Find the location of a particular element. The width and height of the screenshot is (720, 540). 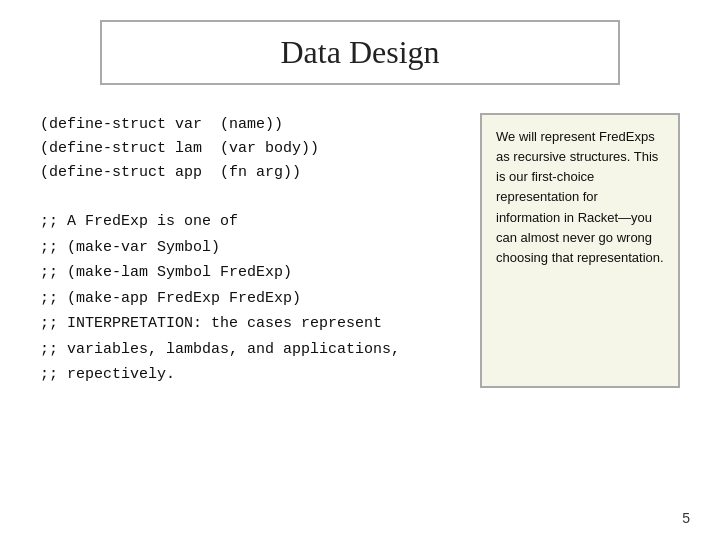

comment-line-6: ;; variables, lambdas, and applications, is located at coordinates (220, 350).